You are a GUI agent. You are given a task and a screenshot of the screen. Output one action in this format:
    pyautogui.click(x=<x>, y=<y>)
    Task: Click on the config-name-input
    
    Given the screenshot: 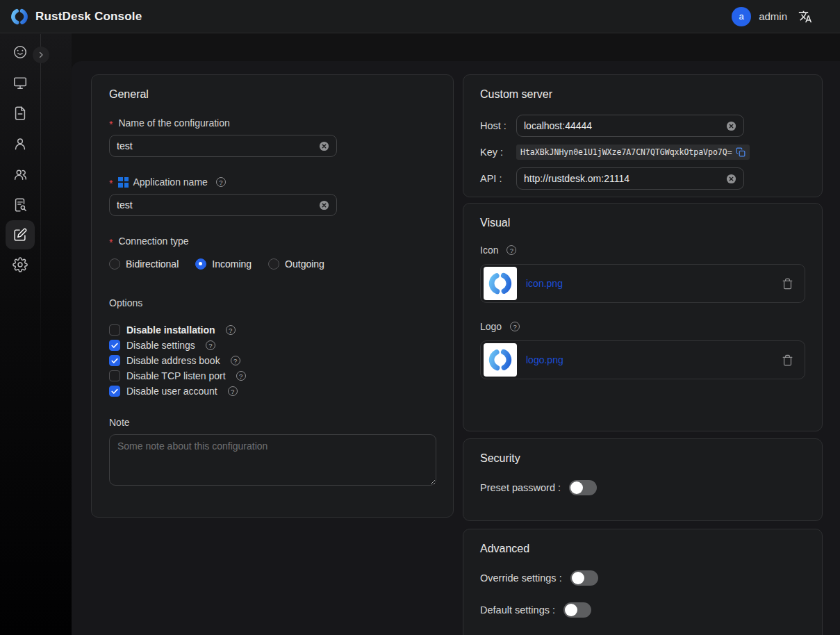 What is the action you would take?
    pyautogui.click(x=218, y=146)
    